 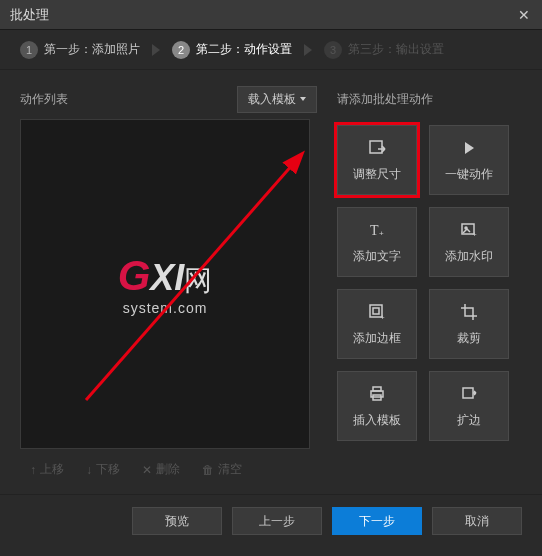 I want to click on onekey-action-button: 一键动作, so click(x=469, y=160).